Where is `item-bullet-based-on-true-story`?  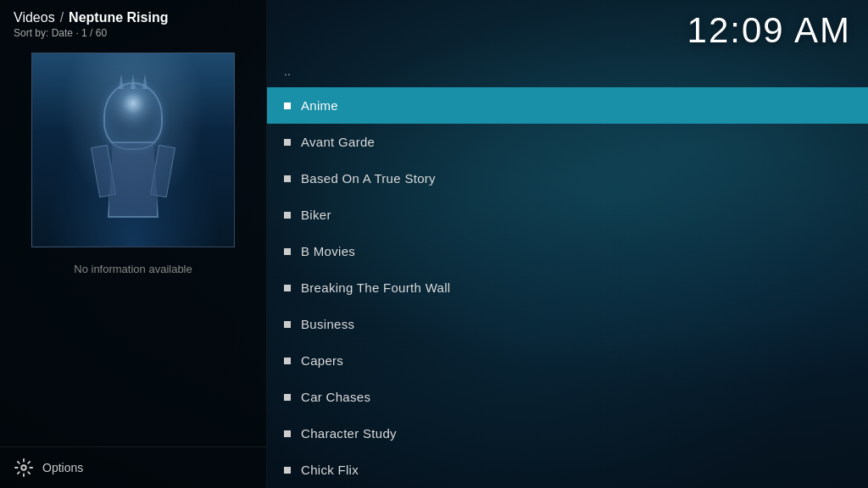
item-bullet-based-on-true-story is located at coordinates (287, 179).